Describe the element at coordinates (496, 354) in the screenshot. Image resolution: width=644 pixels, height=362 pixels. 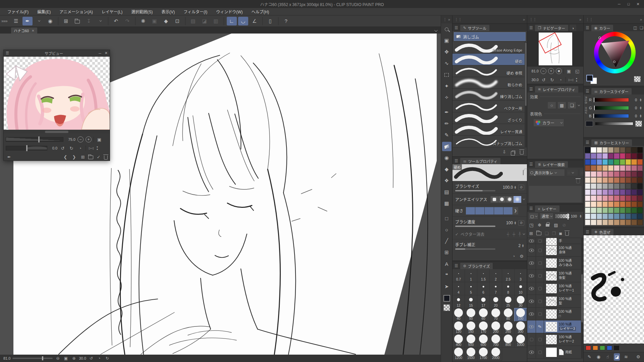
I see `brush-size-cell: 2000` at that location.